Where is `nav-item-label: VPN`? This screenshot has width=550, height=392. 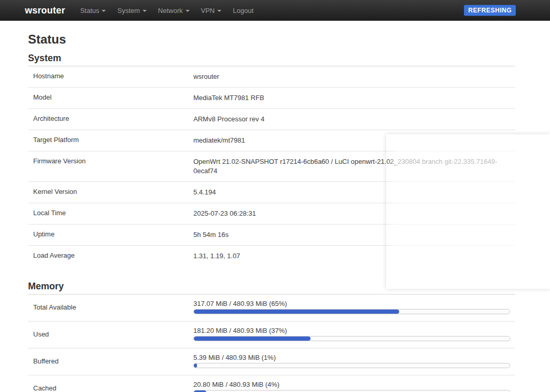
nav-item-label: VPN is located at coordinates (208, 10).